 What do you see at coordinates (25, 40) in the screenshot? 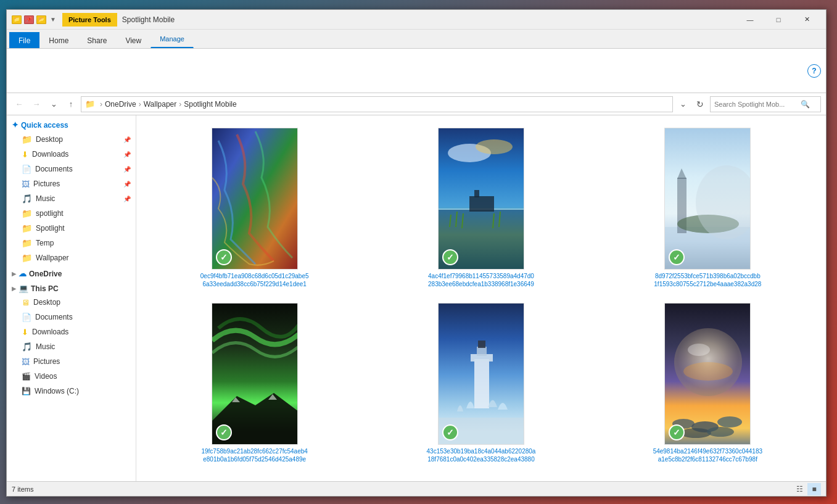
I see `tab-file: File` at bounding box center [25, 40].